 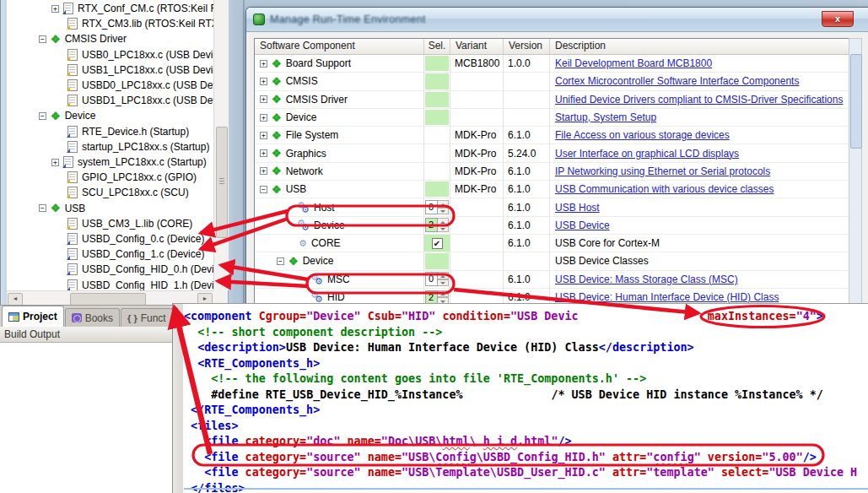 I want to click on column-header-software-component: Software Component, so click(x=339, y=46).